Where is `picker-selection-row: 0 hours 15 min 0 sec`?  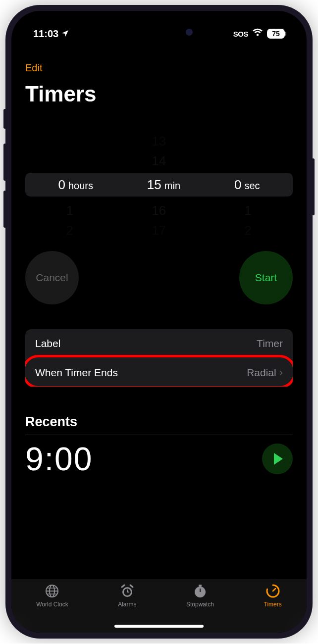
picker-selection-row: 0 hours 15 min 0 sec is located at coordinates (159, 185).